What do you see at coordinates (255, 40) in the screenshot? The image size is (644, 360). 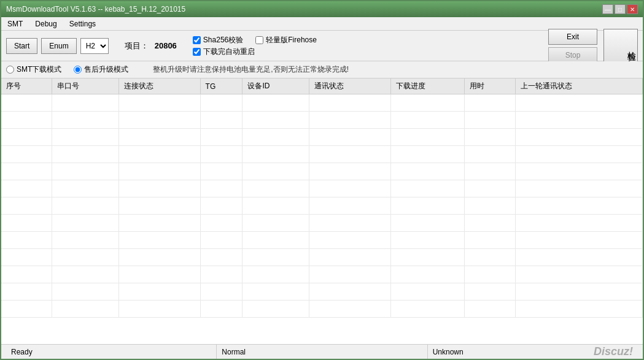 I see `sha256-row: Sha256校验 轻量版Firehose` at bounding box center [255, 40].